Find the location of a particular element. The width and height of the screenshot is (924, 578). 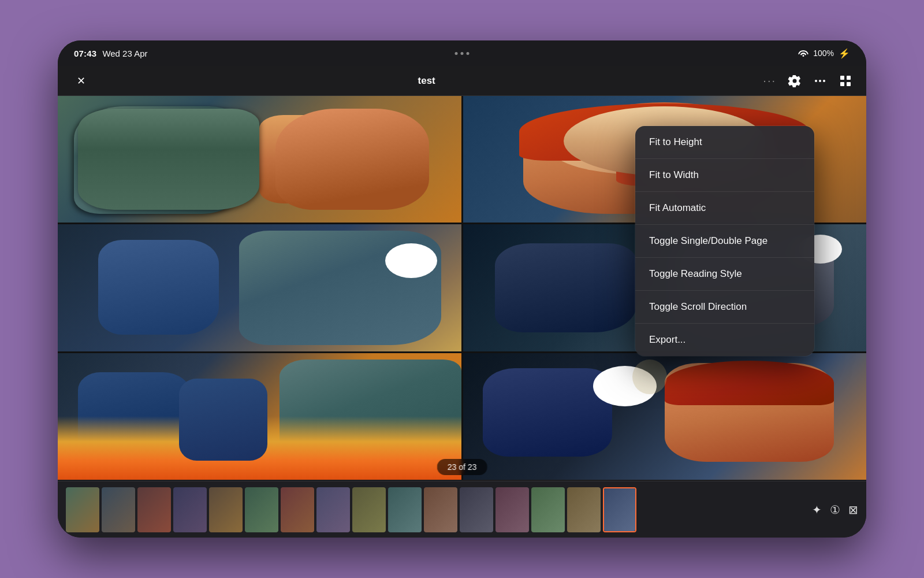

menu-item-toggle-single-double: Toggle Single/Double Page is located at coordinates (725, 242).